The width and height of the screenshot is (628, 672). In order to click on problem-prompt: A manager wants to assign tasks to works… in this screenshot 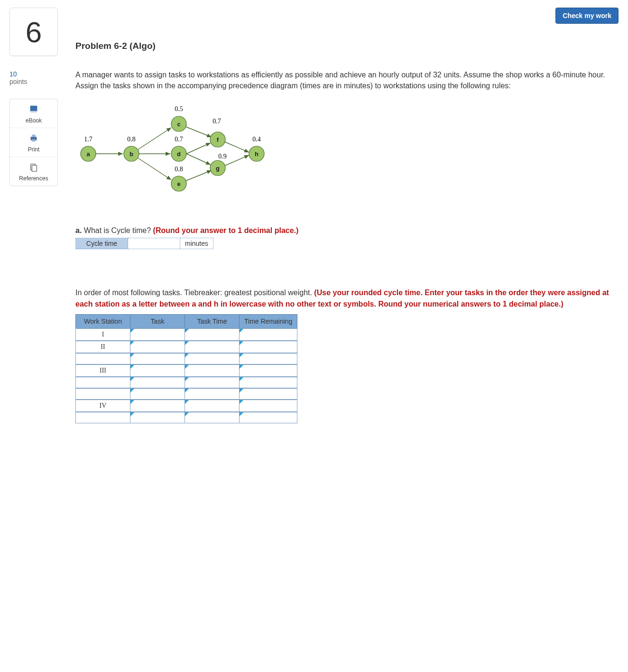, I will do `click(347, 80)`.